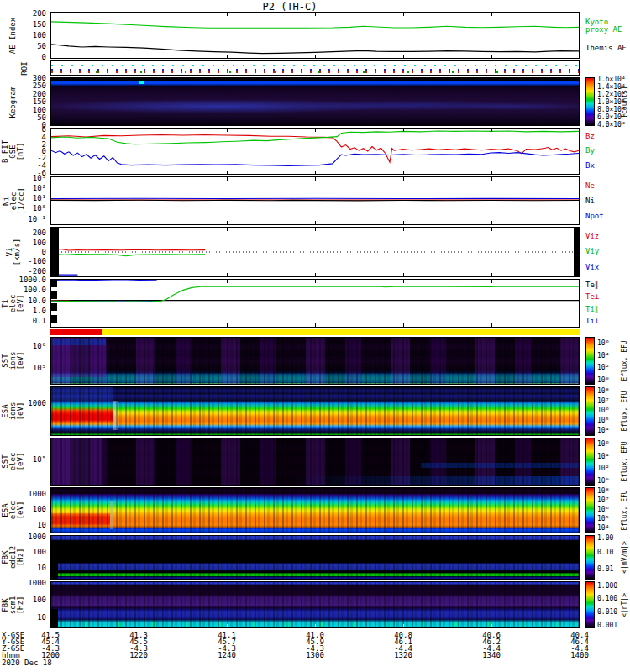 Image resolution: width=630 pixels, height=672 pixels. I want to click on ae-xticks-bottom, so click(315, 56).